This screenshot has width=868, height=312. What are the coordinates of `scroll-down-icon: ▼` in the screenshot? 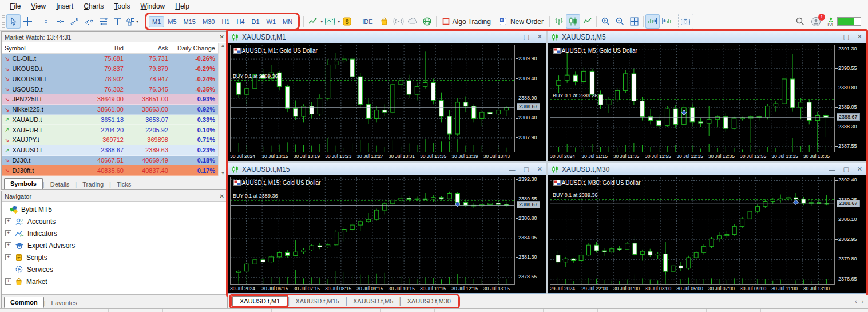 It's located at (223, 173).